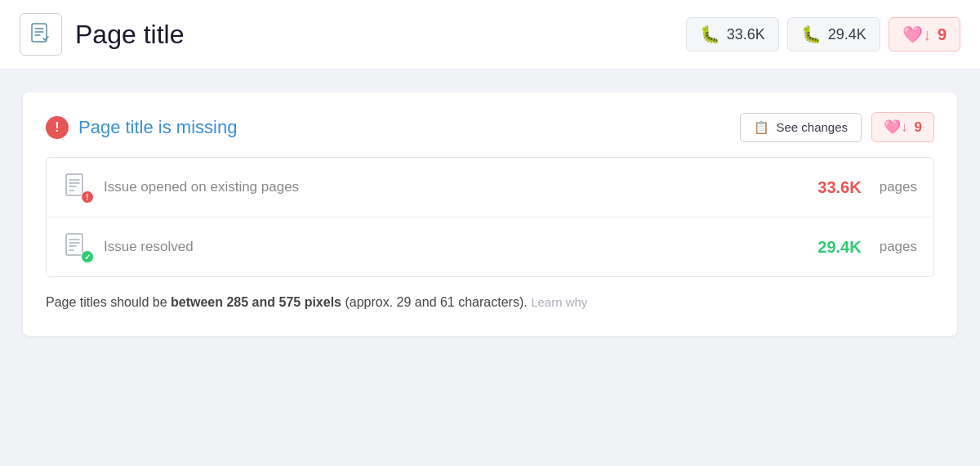  I want to click on issue-row-opened: ! Issue opened on existing pages 33.6K p…, so click(490, 188).